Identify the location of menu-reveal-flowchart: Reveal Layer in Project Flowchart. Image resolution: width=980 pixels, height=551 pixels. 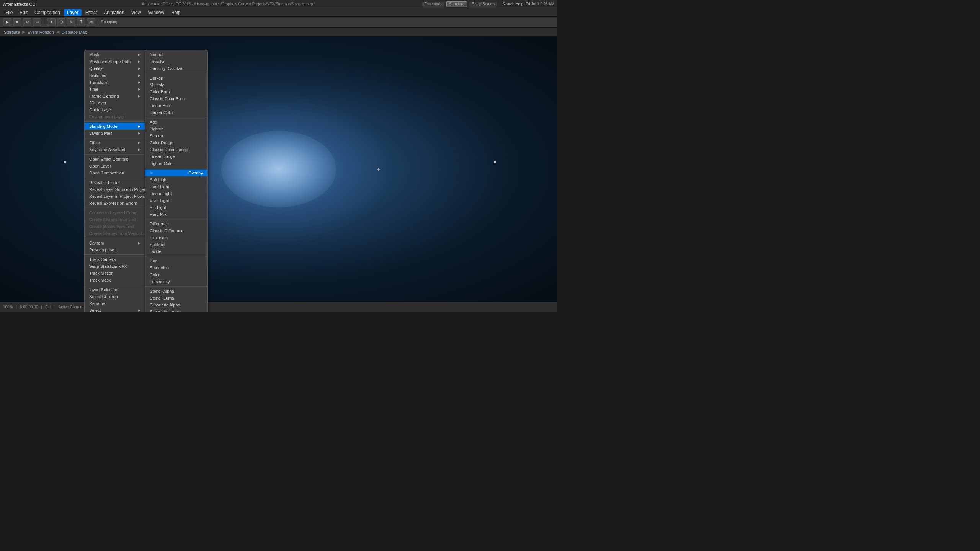
(115, 196).